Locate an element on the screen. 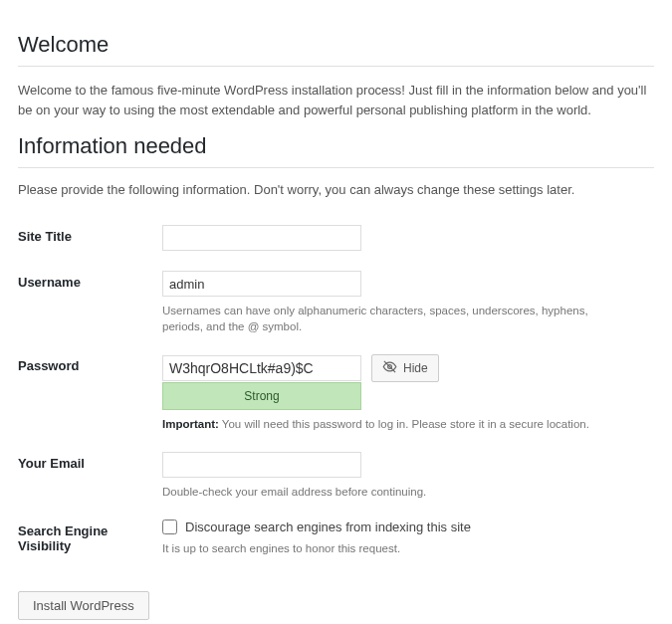 This screenshot has width=672, height=624. search-desc: It is up to search engines to honor this… is located at coordinates (396, 548).